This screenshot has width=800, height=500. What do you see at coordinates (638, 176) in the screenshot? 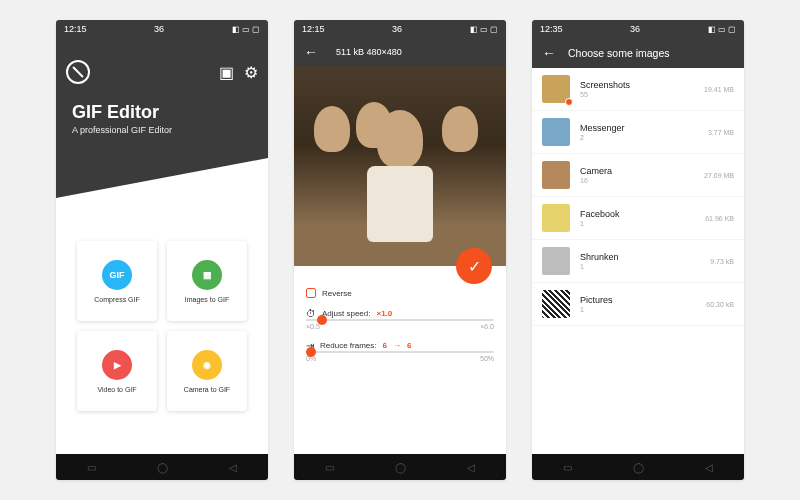
I see `folder-row: Camera1627.69 MB` at bounding box center [638, 176].